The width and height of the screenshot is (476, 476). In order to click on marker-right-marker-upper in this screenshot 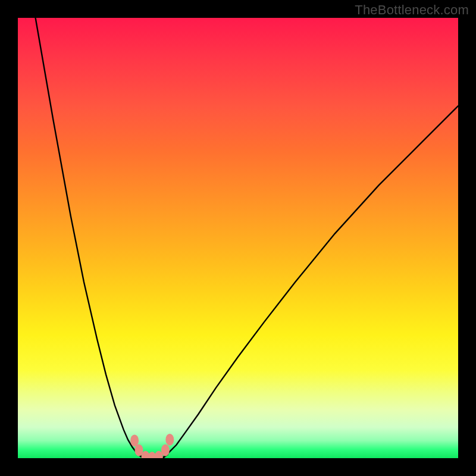, I will do `click(170, 440)`.